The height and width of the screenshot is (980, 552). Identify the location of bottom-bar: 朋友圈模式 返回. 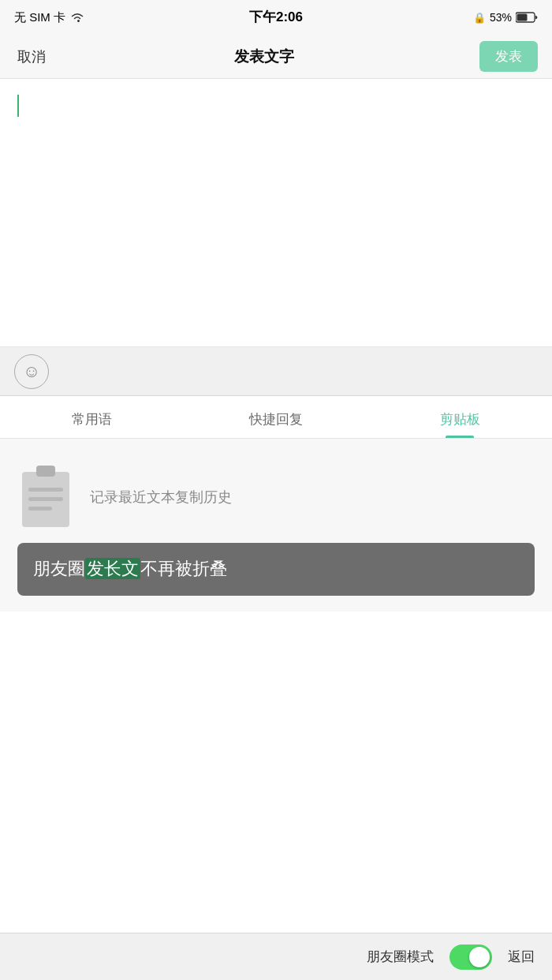
(276, 956).